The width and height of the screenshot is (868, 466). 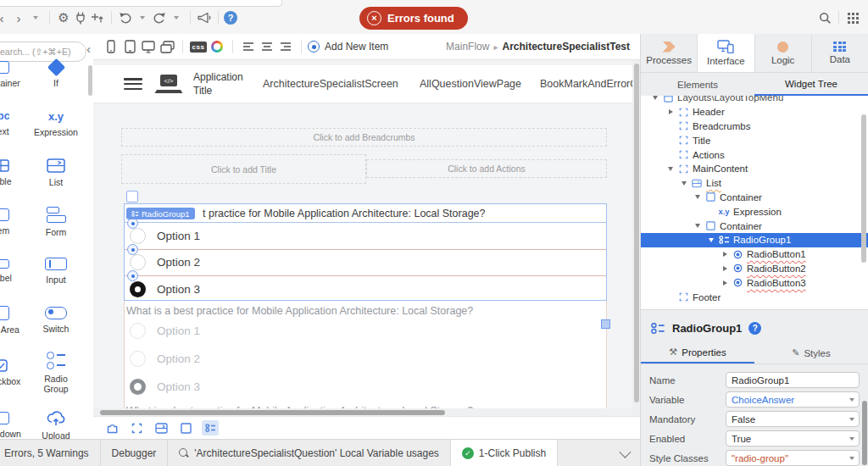 I want to click on name-field: RadioGroup1, so click(x=793, y=380).